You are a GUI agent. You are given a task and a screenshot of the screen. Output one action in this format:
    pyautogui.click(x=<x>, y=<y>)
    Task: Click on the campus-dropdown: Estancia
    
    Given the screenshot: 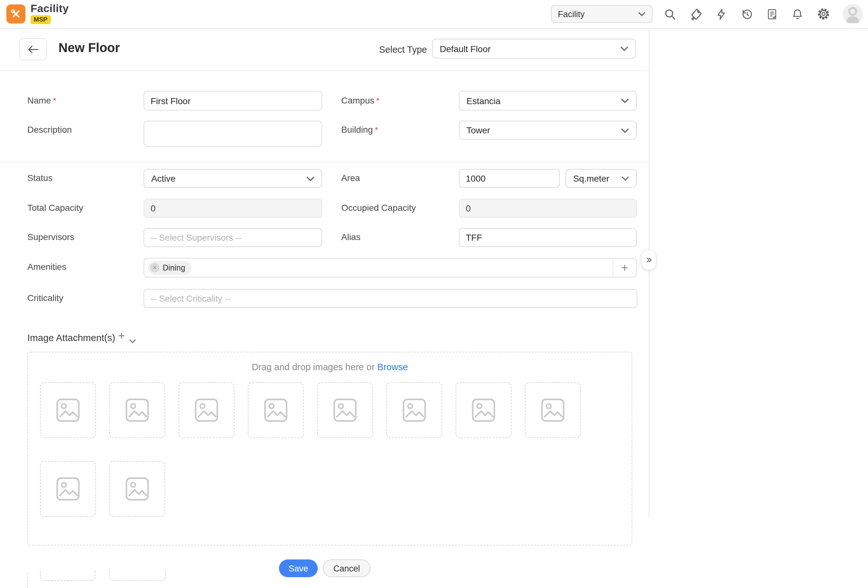 What is the action you would take?
    pyautogui.click(x=548, y=101)
    